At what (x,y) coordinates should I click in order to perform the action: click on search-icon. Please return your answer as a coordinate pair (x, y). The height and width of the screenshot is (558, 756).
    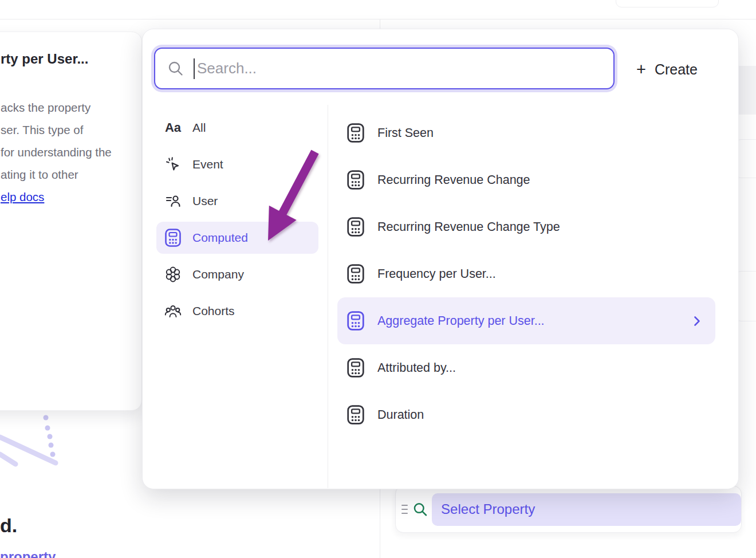
    Looking at the image, I should click on (175, 69).